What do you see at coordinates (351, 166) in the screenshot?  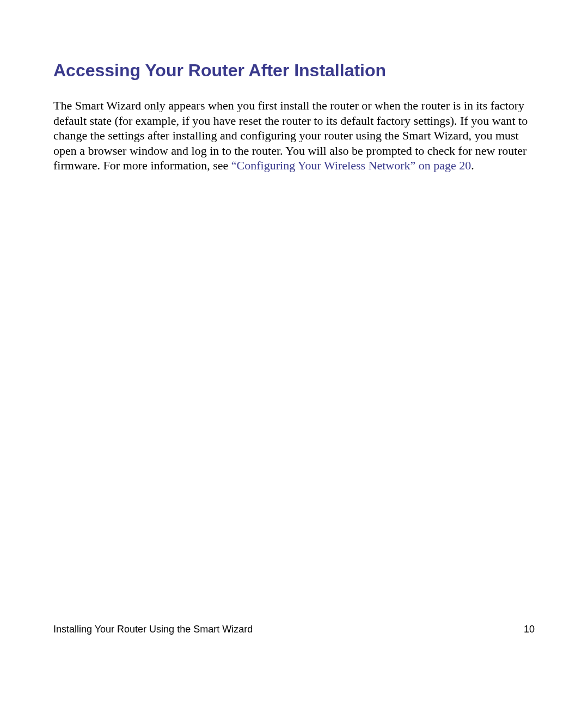 I see `cross-reference-link: “Configuring Your Wireless Network” on p…` at bounding box center [351, 166].